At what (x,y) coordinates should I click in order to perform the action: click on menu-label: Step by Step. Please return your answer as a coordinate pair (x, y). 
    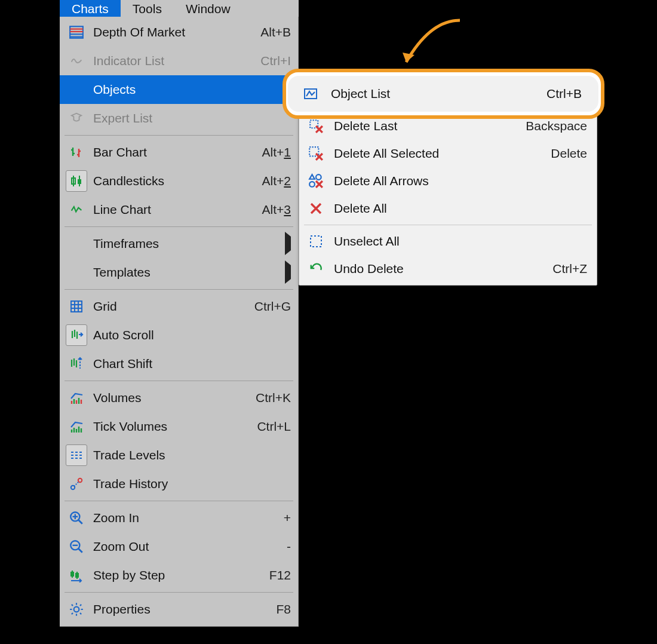
    Looking at the image, I should click on (182, 575).